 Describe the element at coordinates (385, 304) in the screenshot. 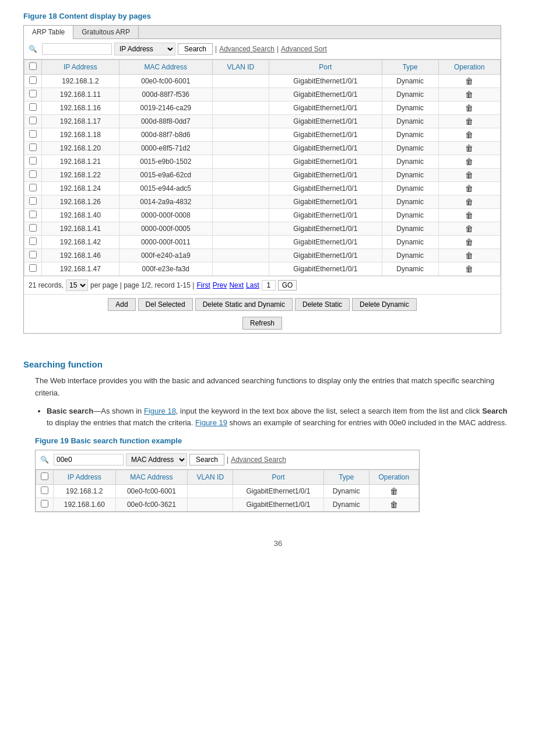

I see `delete-dynamic-button: Delete Dynamic` at that location.